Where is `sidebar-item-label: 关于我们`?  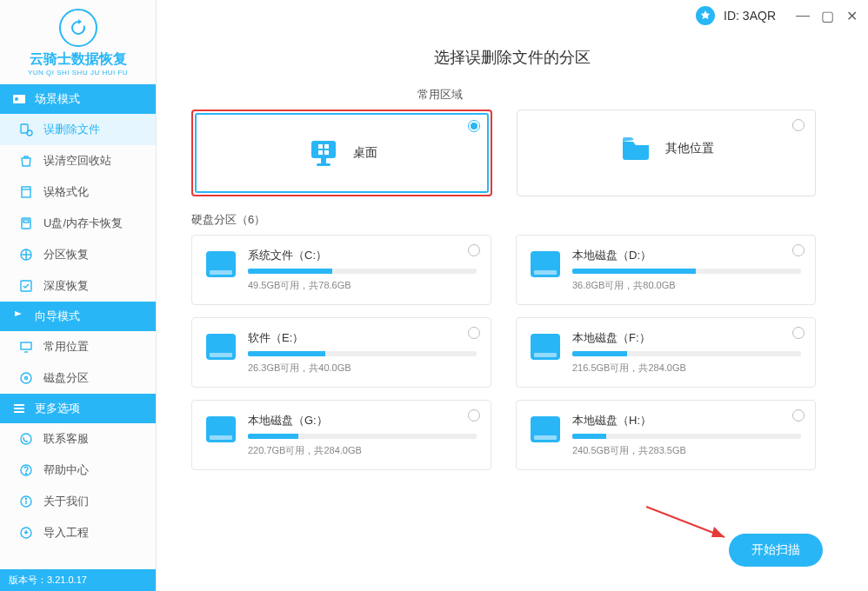 sidebar-item-label: 关于我们 is located at coordinates (66, 501).